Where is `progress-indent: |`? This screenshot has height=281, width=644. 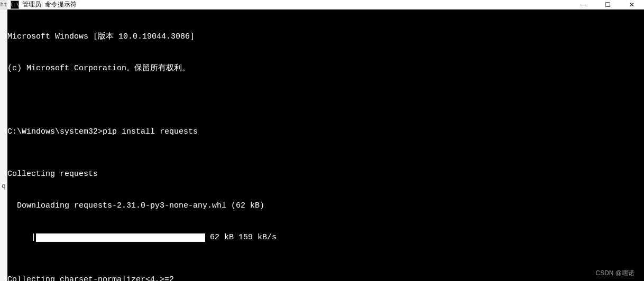 progress-indent: | is located at coordinates (22, 238).